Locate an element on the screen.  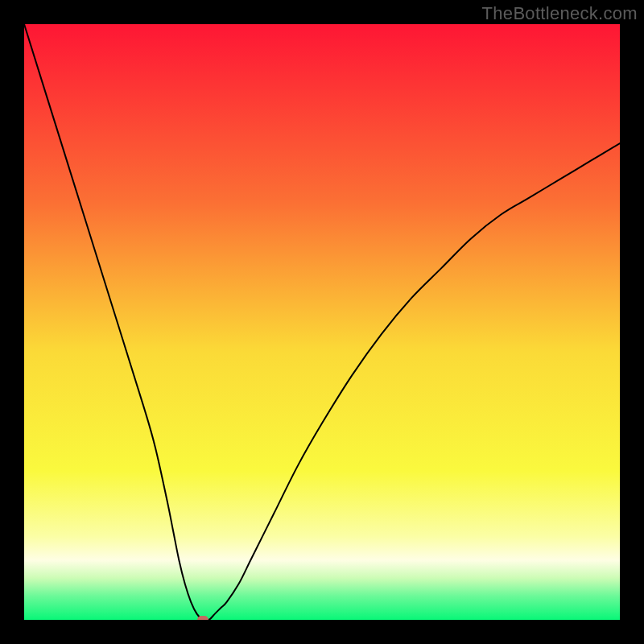
min-marker is located at coordinates (203, 618).